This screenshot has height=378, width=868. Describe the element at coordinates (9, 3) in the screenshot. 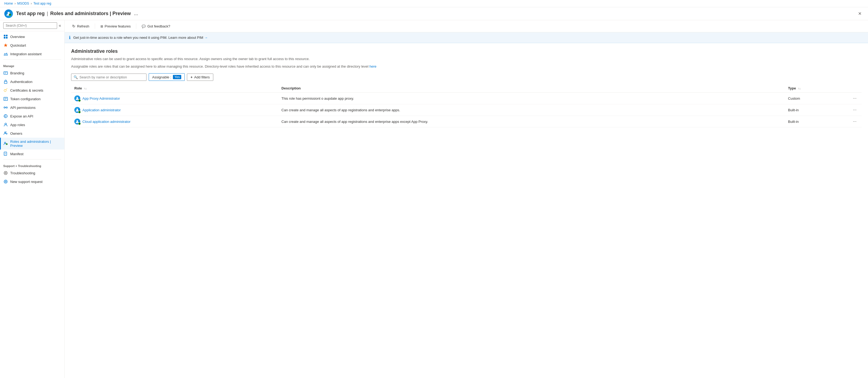

I see `breadcrumb-home: Home` at that location.